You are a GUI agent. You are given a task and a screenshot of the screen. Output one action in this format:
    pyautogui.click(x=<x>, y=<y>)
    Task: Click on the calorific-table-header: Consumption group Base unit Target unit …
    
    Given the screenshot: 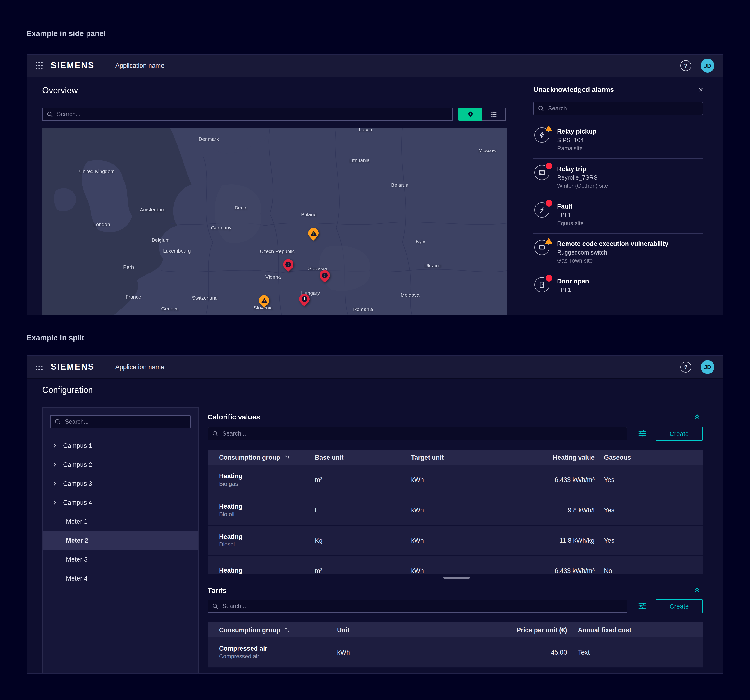 What is the action you would take?
    pyautogui.click(x=455, y=457)
    